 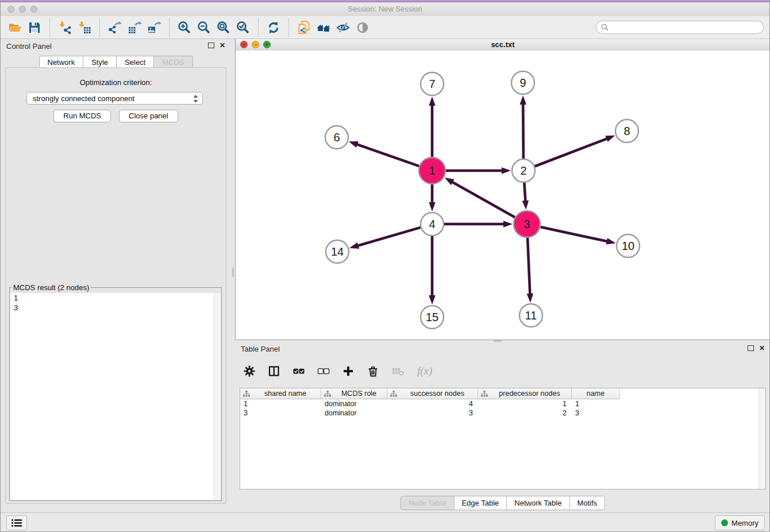 What do you see at coordinates (134, 28) in the screenshot?
I see `export-table-button` at bounding box center [134, 28].